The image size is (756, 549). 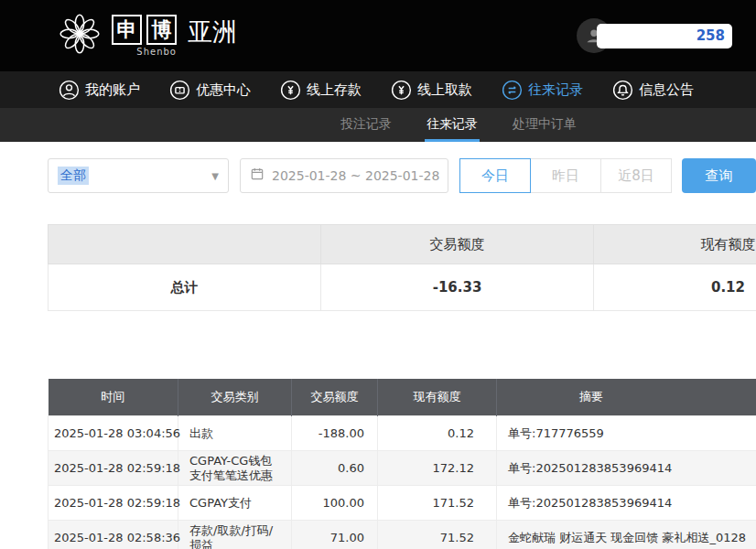 What do you see at coordinates (653, 90) in the screenshot?
I see `nav-item-announcements: 信息公告` at bounding box center [653, 90].